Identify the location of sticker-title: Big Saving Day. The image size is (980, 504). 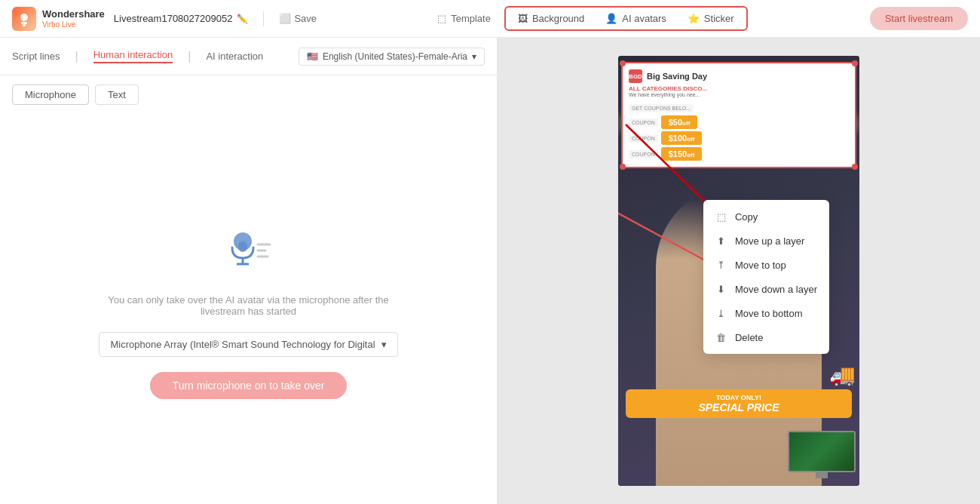
(677, 76).